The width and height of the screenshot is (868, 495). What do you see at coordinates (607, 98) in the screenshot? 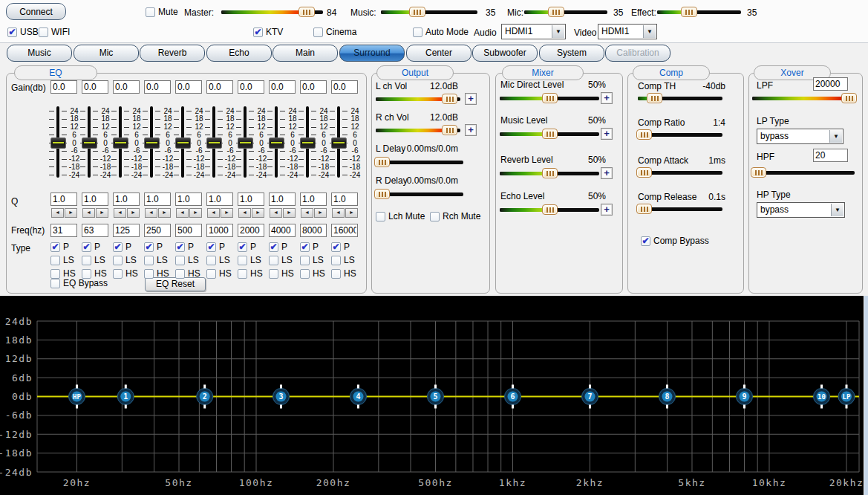
I see `mixer-mic-direct-level-plus-button: +` at bounding box center [607, 98].